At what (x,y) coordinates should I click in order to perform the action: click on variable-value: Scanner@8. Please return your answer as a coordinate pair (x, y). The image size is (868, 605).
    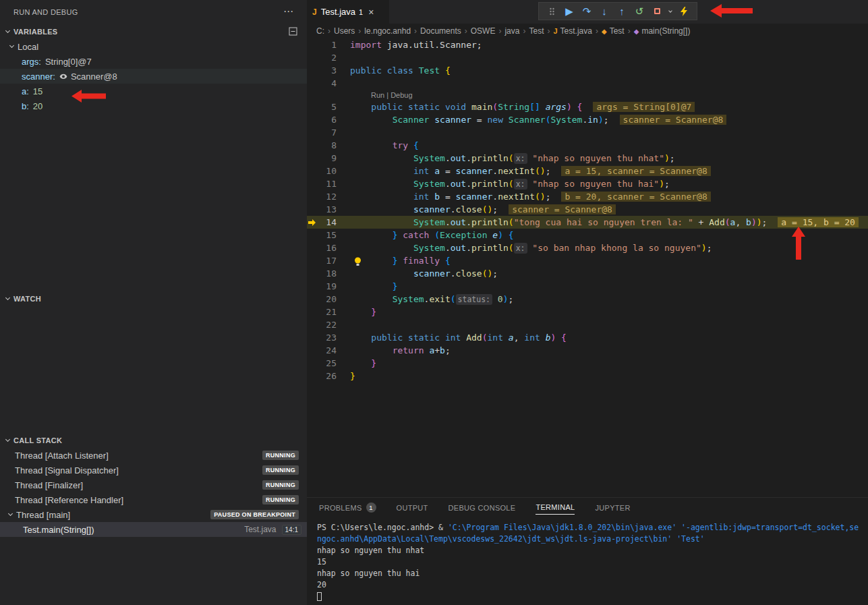
    Looking at the image, I should click on (94, 77).